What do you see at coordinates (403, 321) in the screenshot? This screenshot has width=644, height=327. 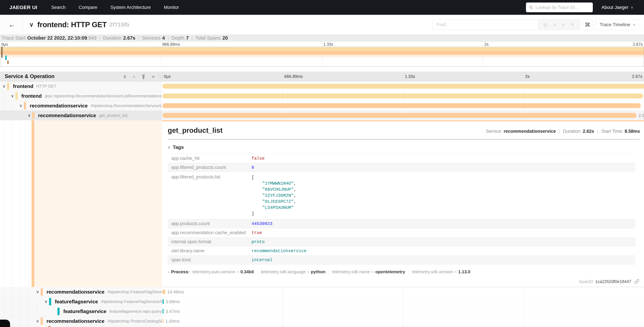 I see `span-timeline-cell: 1.04ms` at bounding box center [403, 321].